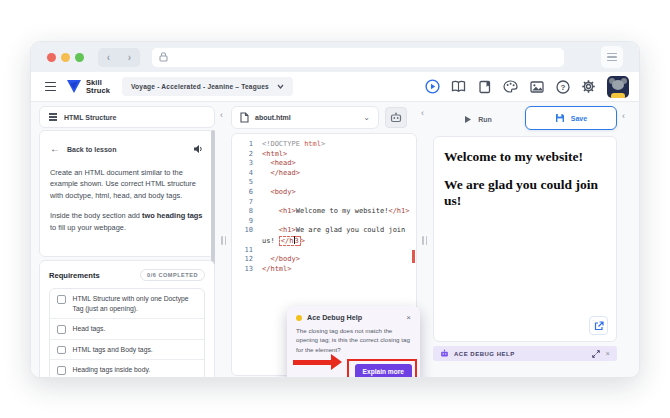 Image resolution: width=670 pixels, height=418 pixels. Describe the element at coordinates (596, 354) in the screenshot. I see `expand-icon` at that location.